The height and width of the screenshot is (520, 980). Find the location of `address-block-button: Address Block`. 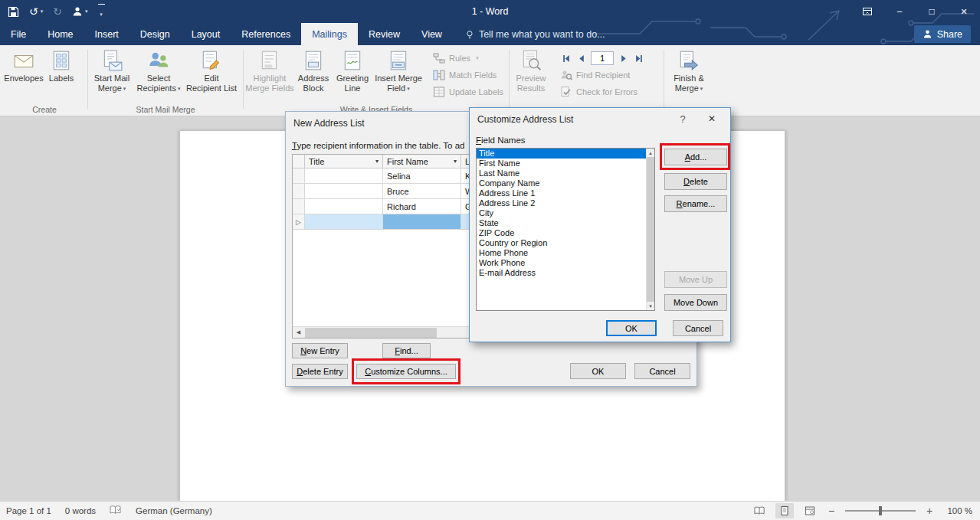

address-block-button: Address Block is located at coordinates (313, 71).